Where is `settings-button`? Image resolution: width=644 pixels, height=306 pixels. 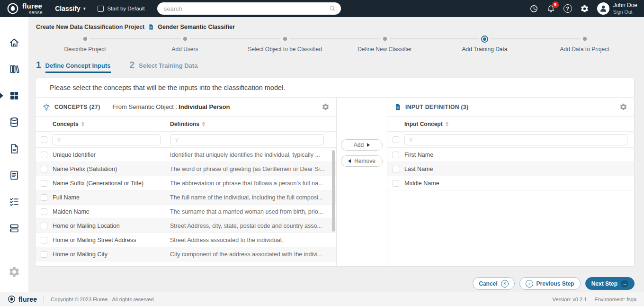 settings-button is located at coordinates (584, 9).